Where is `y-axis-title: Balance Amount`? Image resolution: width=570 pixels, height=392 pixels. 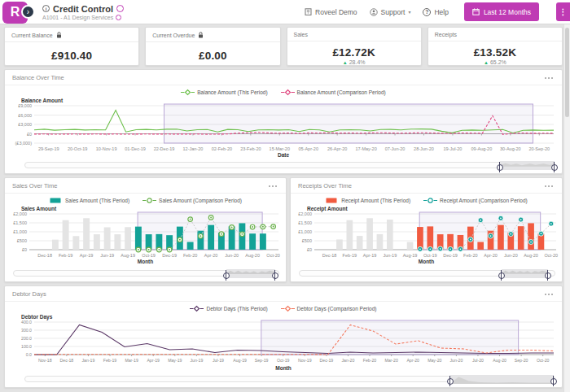
y-axis-title: Balance Amount is located at coordinates (292, 101).